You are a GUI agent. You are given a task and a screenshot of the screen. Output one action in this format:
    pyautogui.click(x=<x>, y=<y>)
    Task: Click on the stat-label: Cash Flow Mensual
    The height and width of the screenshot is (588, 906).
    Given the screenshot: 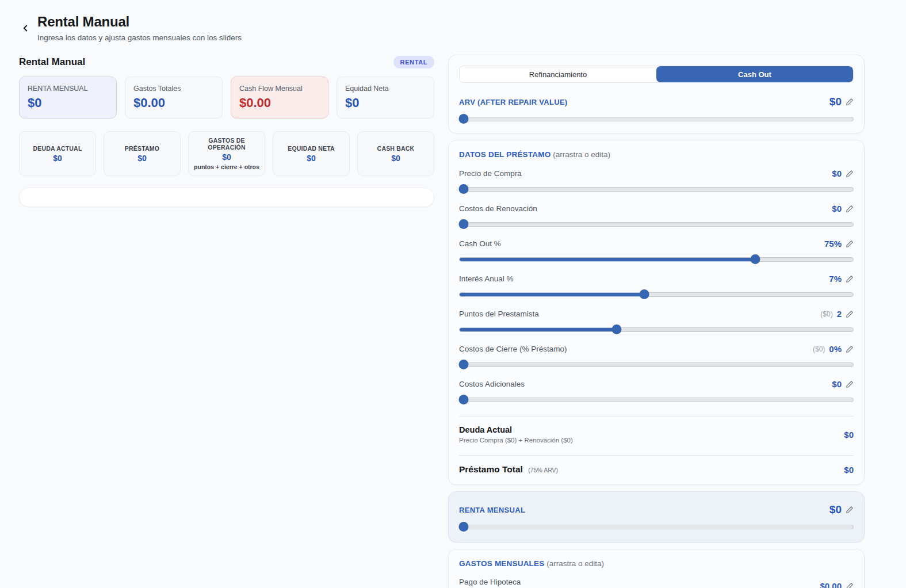 What is the action you would take?
    pyautogui.click(x=280, y=89)
    